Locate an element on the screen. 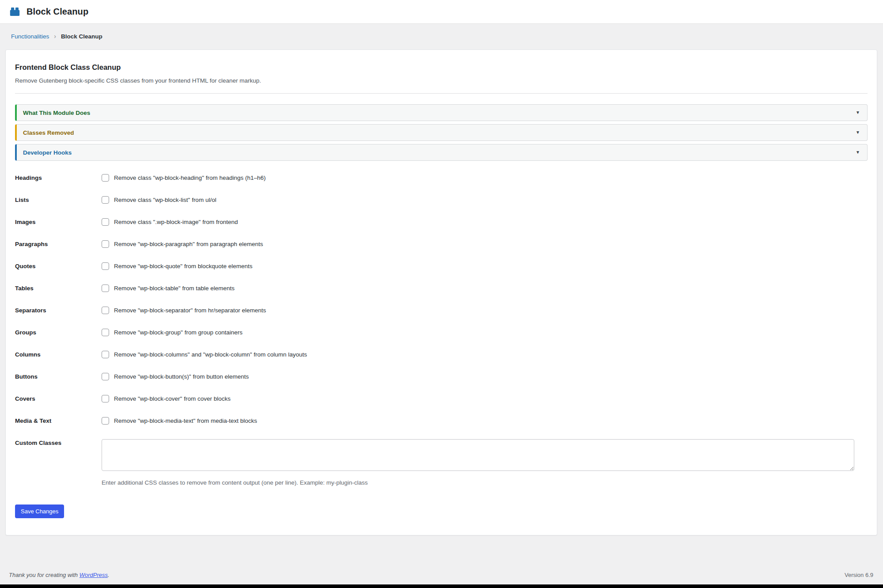 The height and width of the screenshot is (588, 883). field-row-buttons: Buttons Remove "wp-block-button(s)" from… is located at coordinates (441, 377).